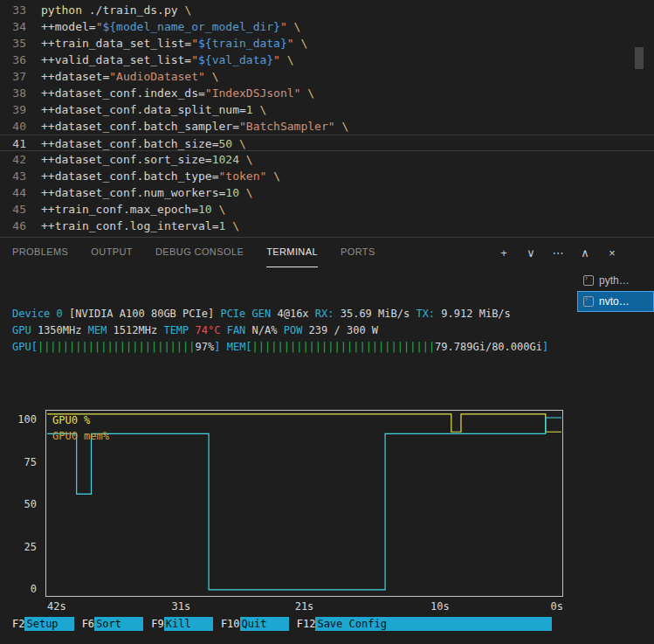  What do you see at coordinates (327, 159) in the screenshot?
I see `code-line-42: 42++dataset_conf.sort_size=1024 \` at bounding box center [327, 159].